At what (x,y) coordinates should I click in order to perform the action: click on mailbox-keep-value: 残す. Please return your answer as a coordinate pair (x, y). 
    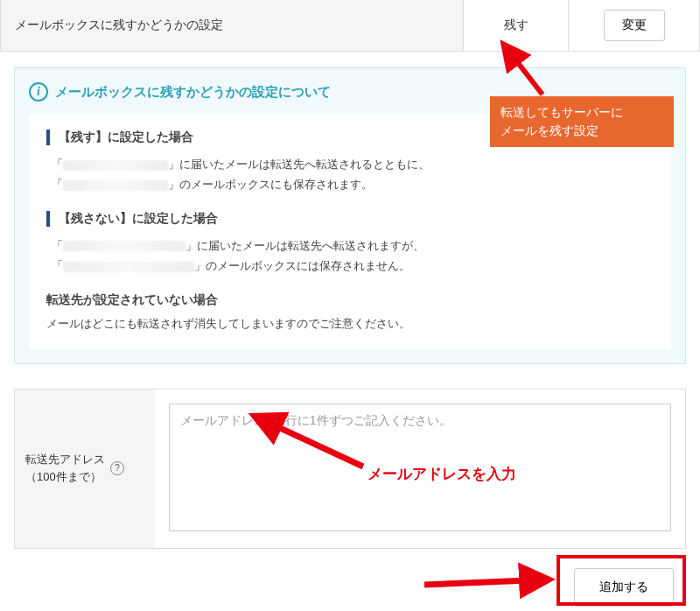
    Looking at the image, I should click on (515, 25).